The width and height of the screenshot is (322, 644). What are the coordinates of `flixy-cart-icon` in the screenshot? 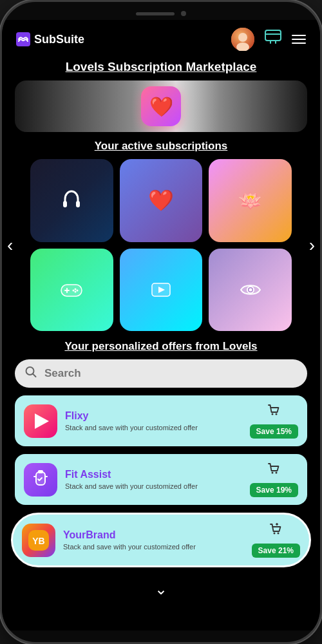 It's located at (274, 412).